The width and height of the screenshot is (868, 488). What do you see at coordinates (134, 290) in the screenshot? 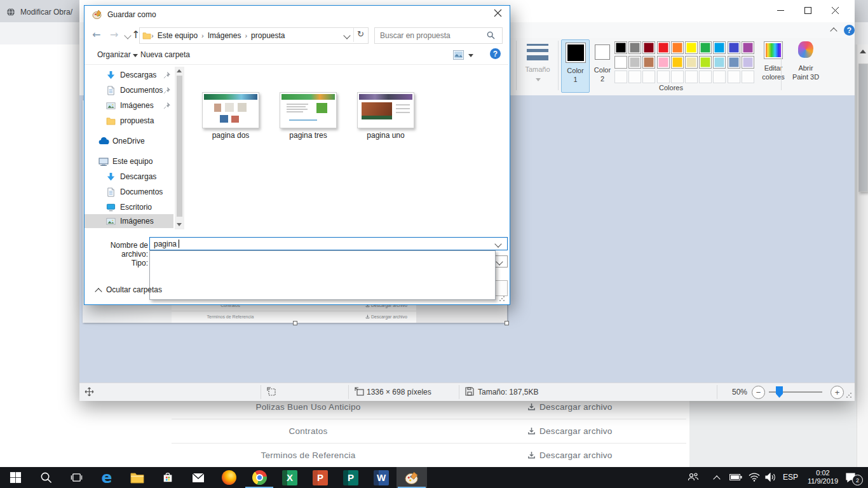
I see `hide-folders-button: Ocultar carpetas` at bounding box center [134, 290].